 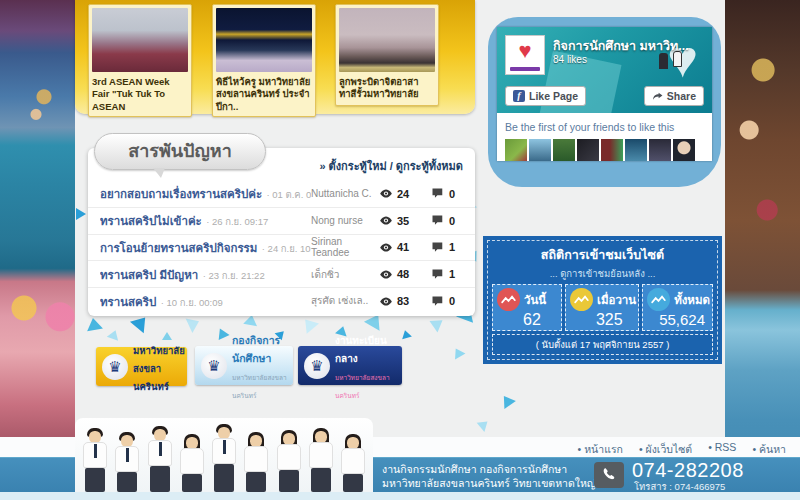 I want to click on forum-title: สารพันปัญหา, so click(x=180, y=151).